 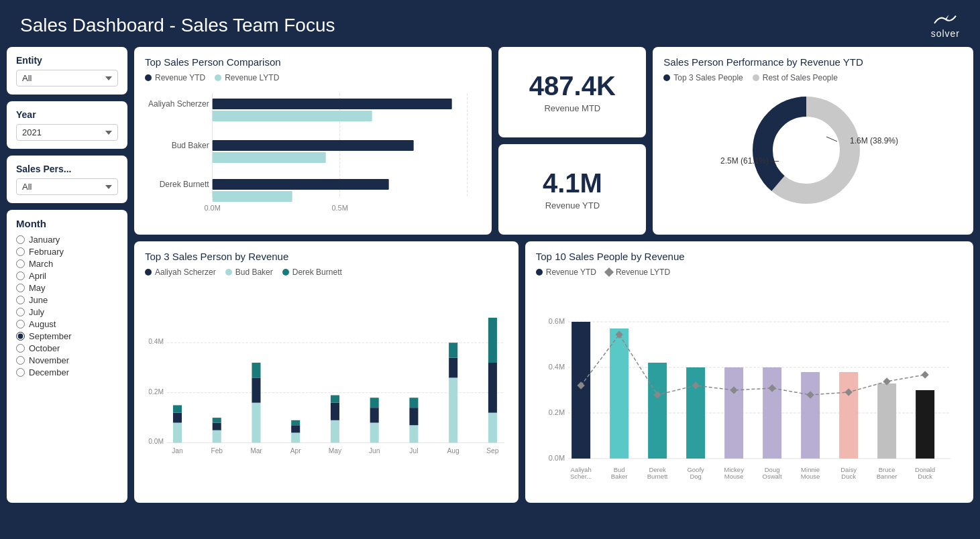 What do you see at coordinates (67, 324) in the screenshot?
I see `month-option: August` at bounding box center [67, 324].